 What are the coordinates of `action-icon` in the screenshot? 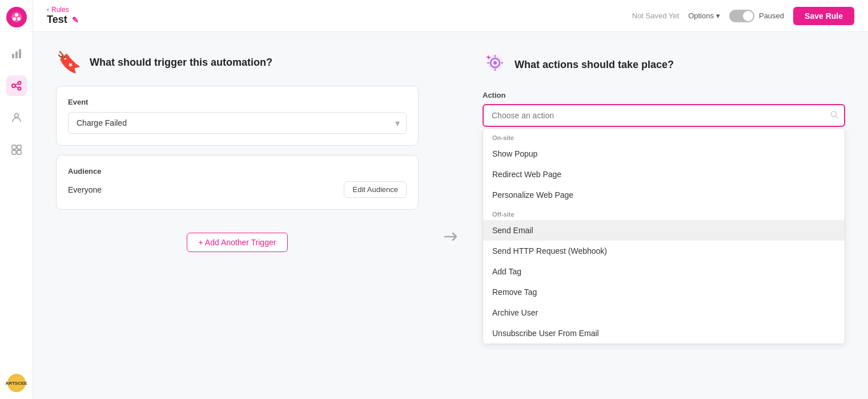 It's located at (495, 65).